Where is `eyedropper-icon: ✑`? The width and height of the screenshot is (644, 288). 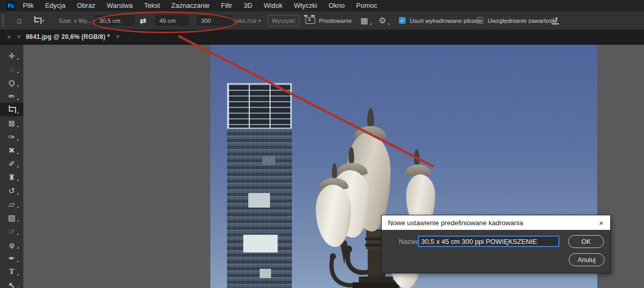 eyedropper-icon: ✑ is located at coordinates (11, 137).